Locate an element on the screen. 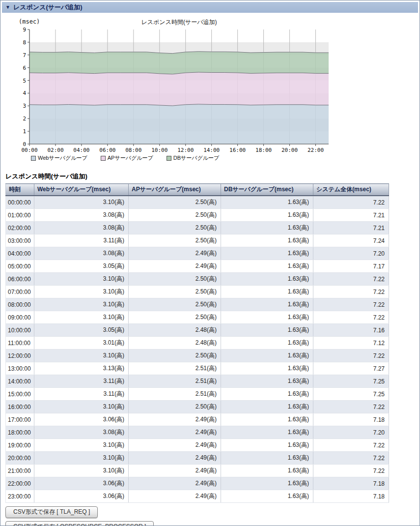 Image resolution: width=420 pixels, height=526 pixels. table-row: 03:00:003.11(高)2.50(高)1.63(高)7.24 is located at coordinates (197, 241).